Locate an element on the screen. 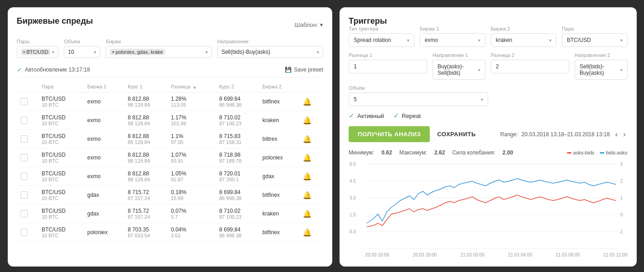 This screenshot has height=272, width=644. save-button: СОХРАНИТЬ is located at coordinates (457, 134).